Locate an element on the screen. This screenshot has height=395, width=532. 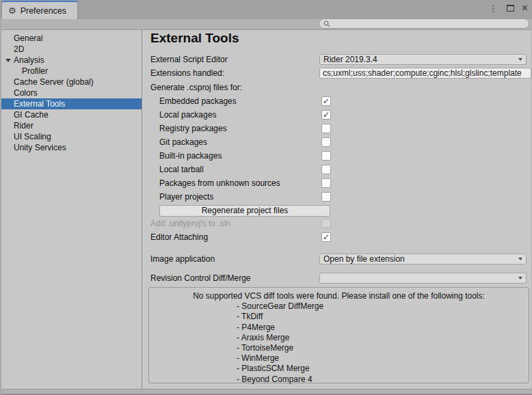
extensions-input: cs;uxml;uss;shader;compute;cginc;hlsl;gl… is located at coordinates (425, 73).